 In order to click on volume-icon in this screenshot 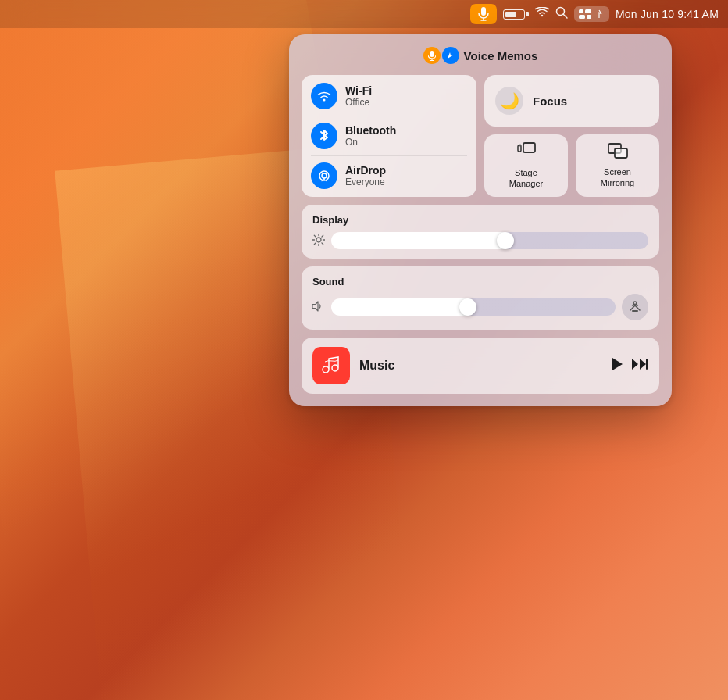, I will do `click(319, 308)`.